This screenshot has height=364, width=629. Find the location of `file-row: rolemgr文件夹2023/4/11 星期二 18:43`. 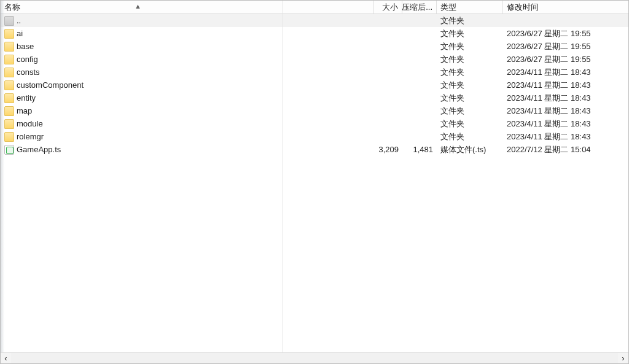

file-row: rolemgr文件夹2023/4/11 星期二 18:43 is located at coordinates (314, 136).